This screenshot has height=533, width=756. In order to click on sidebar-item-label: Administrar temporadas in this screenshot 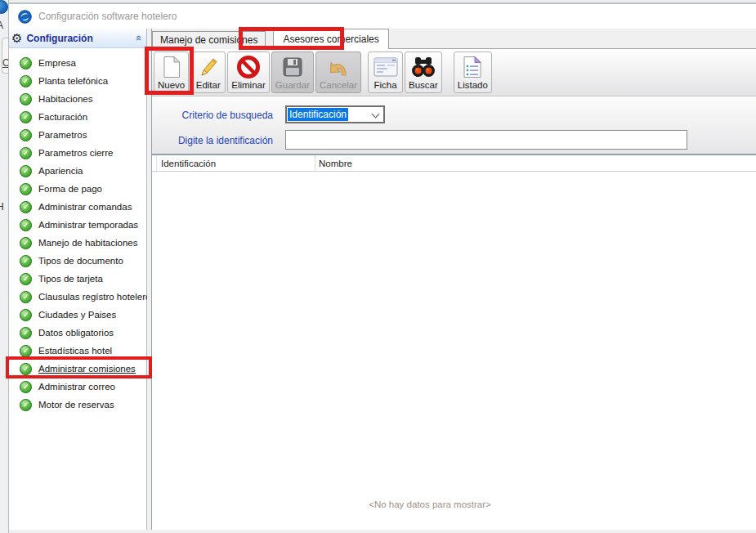, I will do `click(88, 225)`.